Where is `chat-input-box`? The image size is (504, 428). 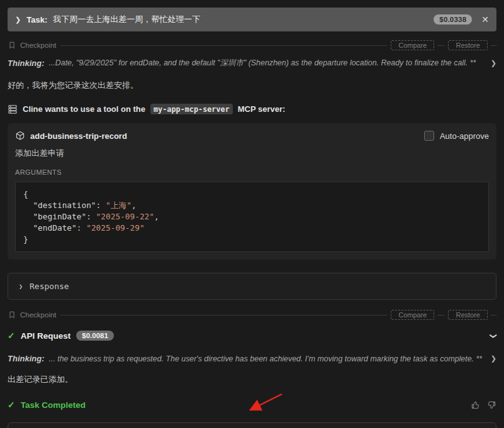
chat-input-box is located at coordinates (252, 425).